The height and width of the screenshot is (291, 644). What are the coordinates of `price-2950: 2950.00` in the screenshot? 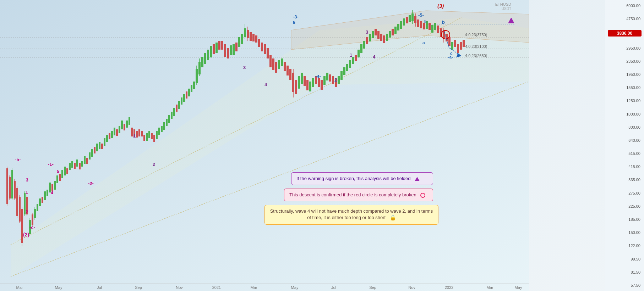 It's located at (625, 48).